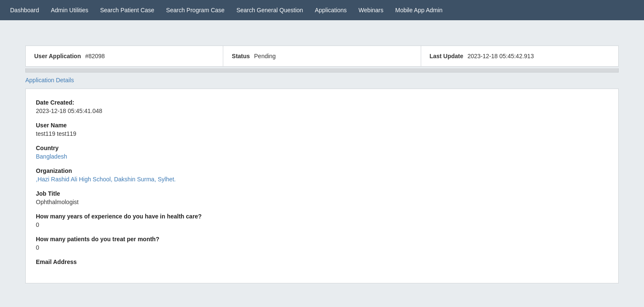  What do you see at coordinates (265, 56) in the screenshot?
I see `status-value: Pending` at bounding box center [265, 56].